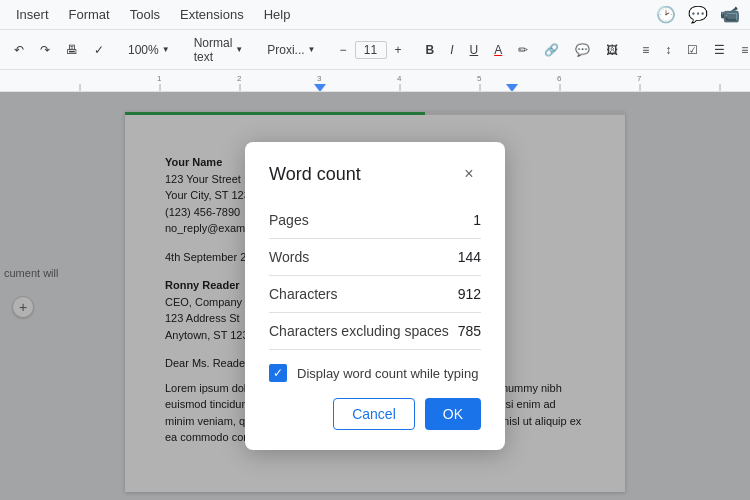 Image resolution: width=750 pixels, height=500 pixels. What do you see at coordinates (72, 50) in the screenshot?
I see `print-btn: 🖶` at bounding box center [72, 50].